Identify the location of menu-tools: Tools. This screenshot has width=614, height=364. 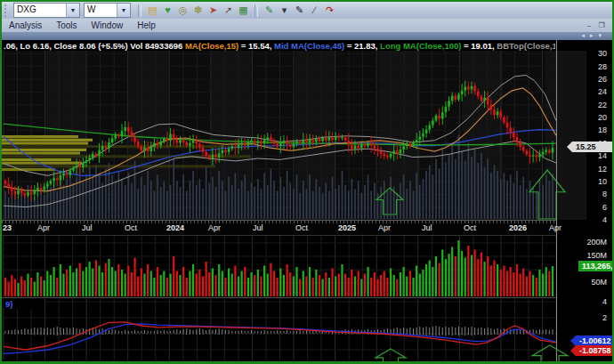
(66, 25).